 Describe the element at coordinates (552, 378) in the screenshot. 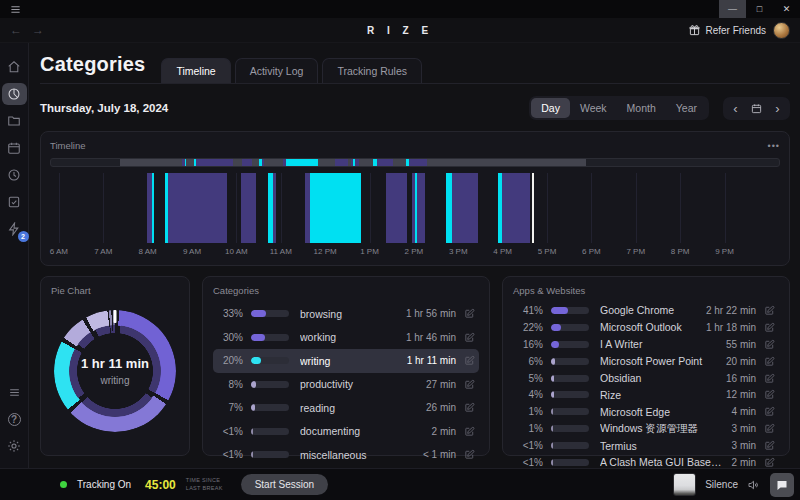

I see `row-bar-fill` at that location.